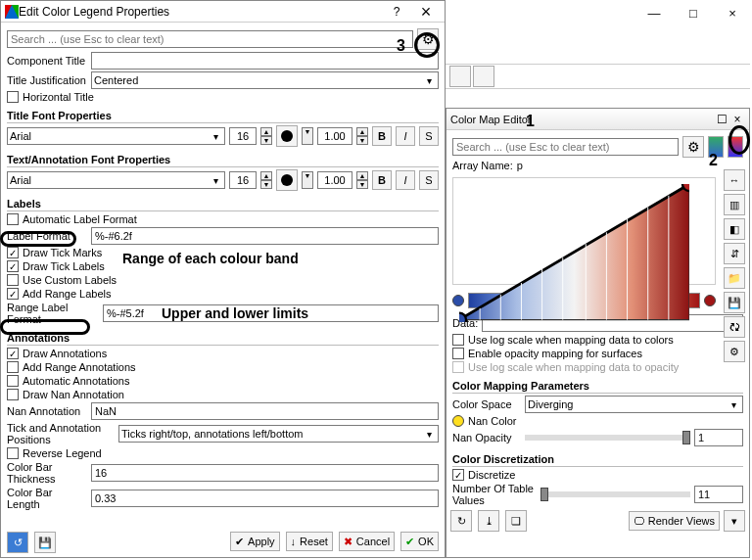 The height and width of the screenshot is (560, 752). Describe the element at coordinates (223, 97) in the screenshot. I see `chk-horizontal-title: Horizontal Title` at that location.